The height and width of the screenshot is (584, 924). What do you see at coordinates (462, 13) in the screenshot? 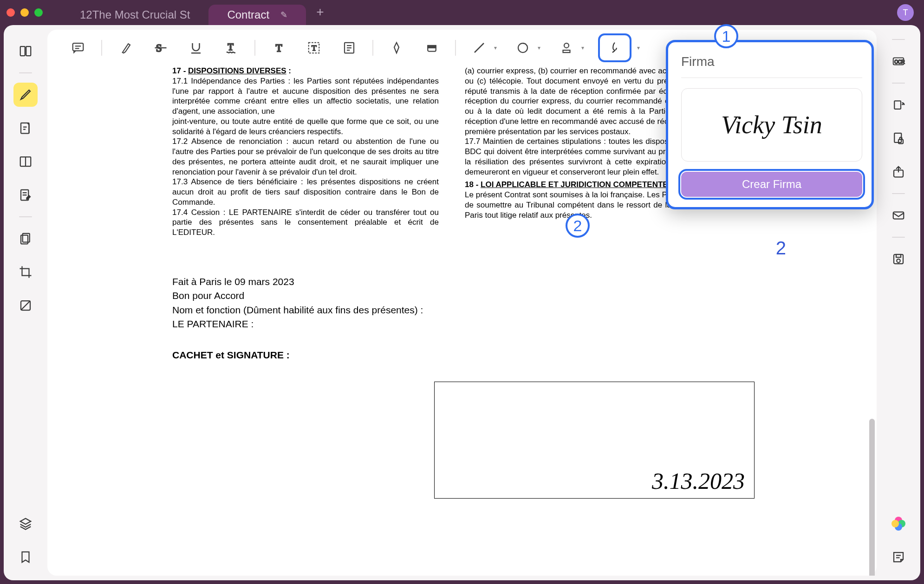
I see `titlebar: 12The Most Crucial St Contract ✎ + T` at bounding box center [462, 13].